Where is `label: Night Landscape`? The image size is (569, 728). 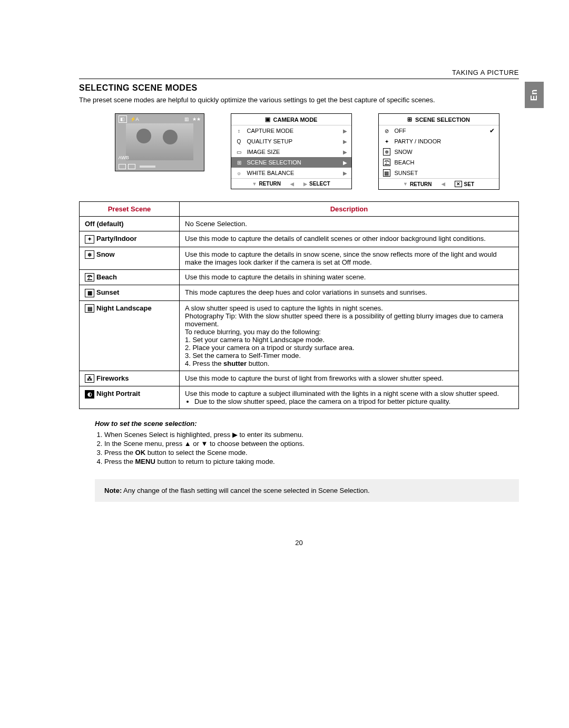 label: Night Landscape is located at coordinates (124, 308).